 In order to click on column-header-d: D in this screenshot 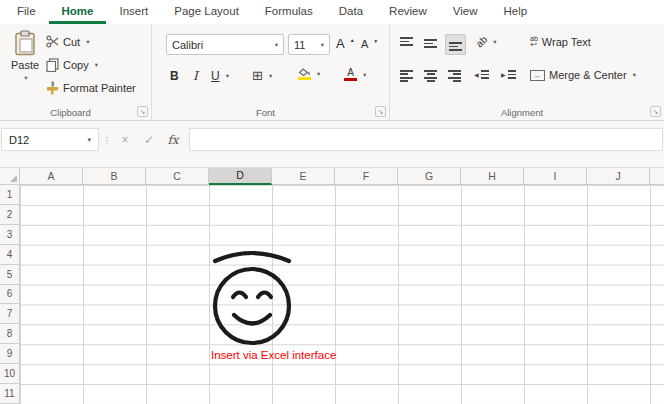, I will do `click(240, 176)`.